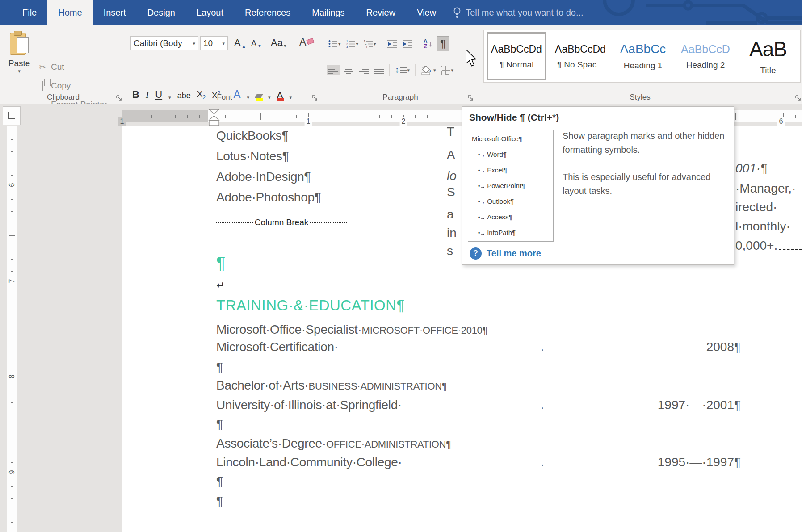 This screenshot has height=532, width=802. I want to click on multilevel-list-dropdown-arrow: ▾, so click(375, 44).